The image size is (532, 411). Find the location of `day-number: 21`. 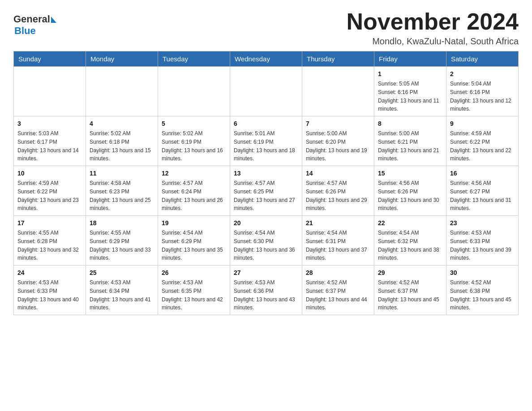

day-number: 21 is located at coordinates (338, 223).